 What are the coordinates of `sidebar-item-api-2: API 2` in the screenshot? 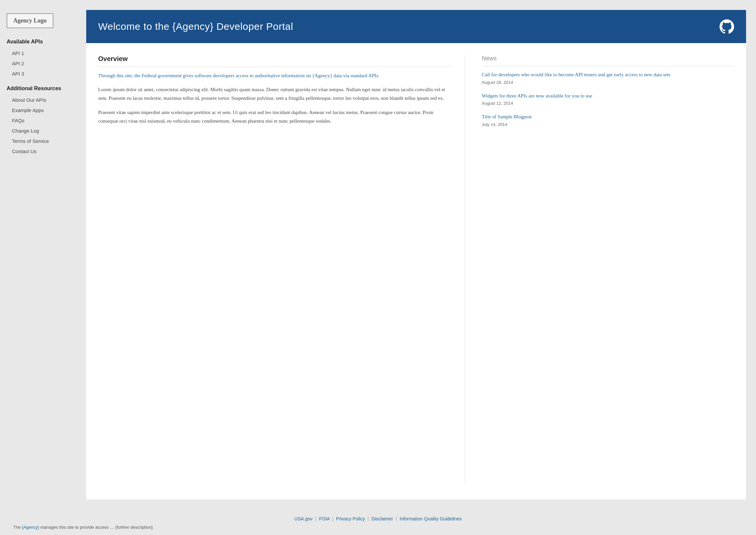 It's located at (43, 64).